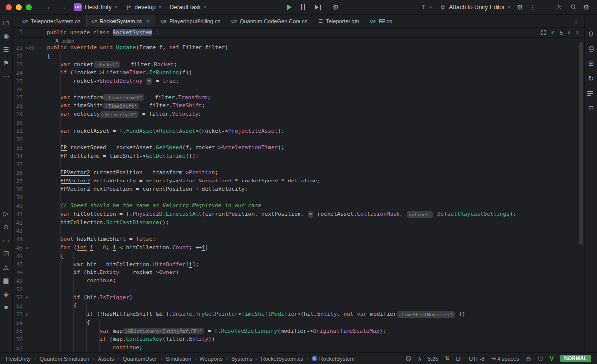  What do you see at coordinates (144, 7) in the screenshot?
I see `vcs-branch-widget: develop ∨` at bounding box center [144, 7].